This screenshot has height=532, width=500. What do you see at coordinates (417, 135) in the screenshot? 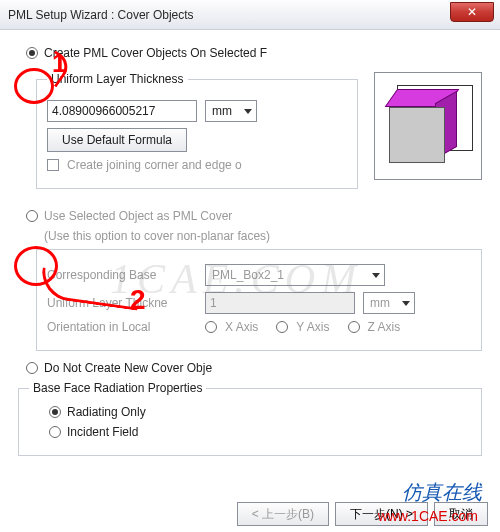
I see `cube-front-face` at bounding box center [417, 135].